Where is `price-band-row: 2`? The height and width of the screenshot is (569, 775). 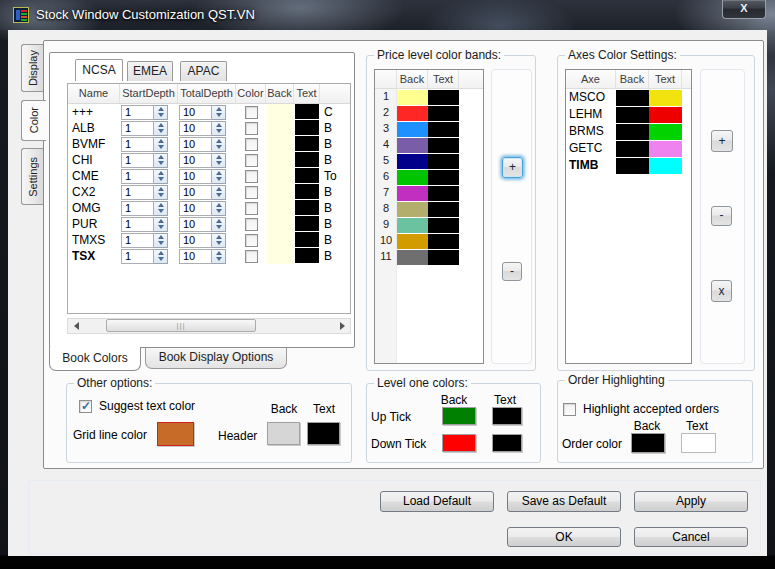
price-band-row: 2 is located at coordinates (429, 113).